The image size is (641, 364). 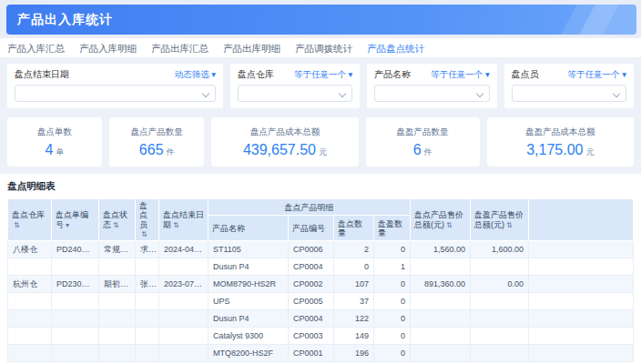 I want to click on filter-header: 盘点结束日期动态筛选 ▾, so click(x=115, y=75).